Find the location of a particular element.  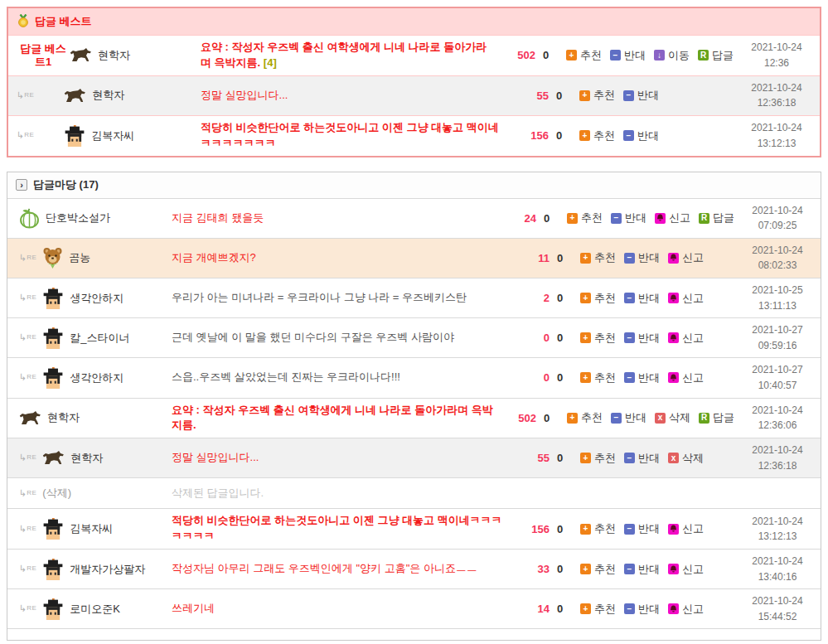

timestamp: 2021-10-2710:40:57 is located at coordinates (777, 378).